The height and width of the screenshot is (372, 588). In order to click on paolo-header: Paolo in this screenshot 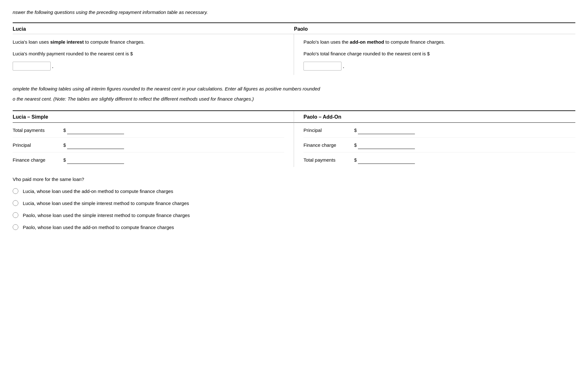, I will do `click(435, 28)`.